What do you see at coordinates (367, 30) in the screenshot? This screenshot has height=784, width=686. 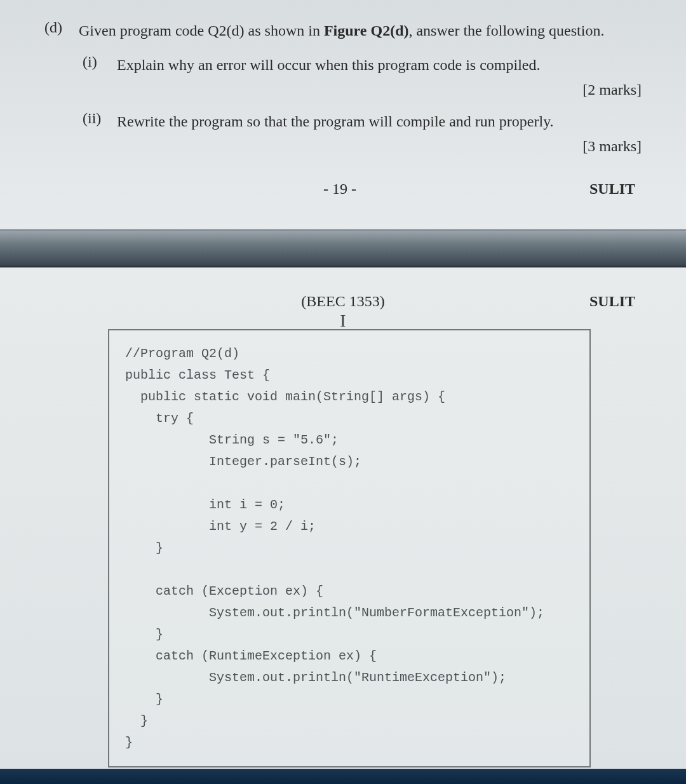 I see `question-figure-ref: Figure Q2(d)` at bounding box center [367, 30].